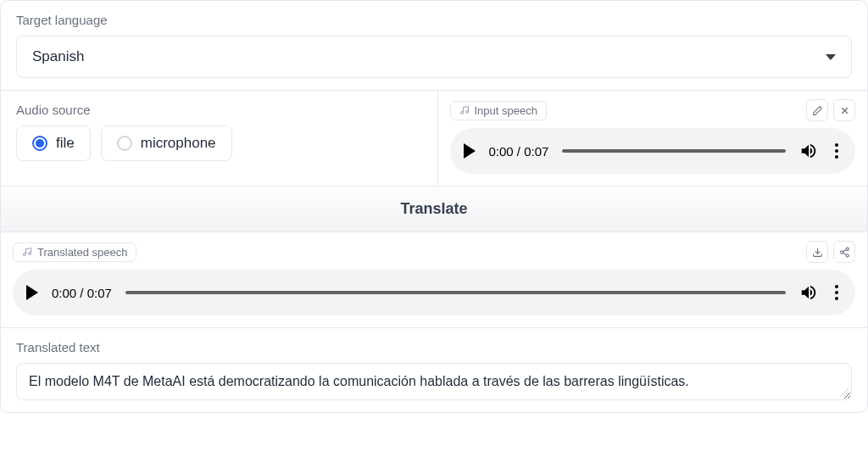 Image resolution: width=868 pixels, height=463 pixels. What do you see at coordinates (53, 143) in the screenshot?
I see `audio-source-file-option: file` at bounding box center [53, 143].